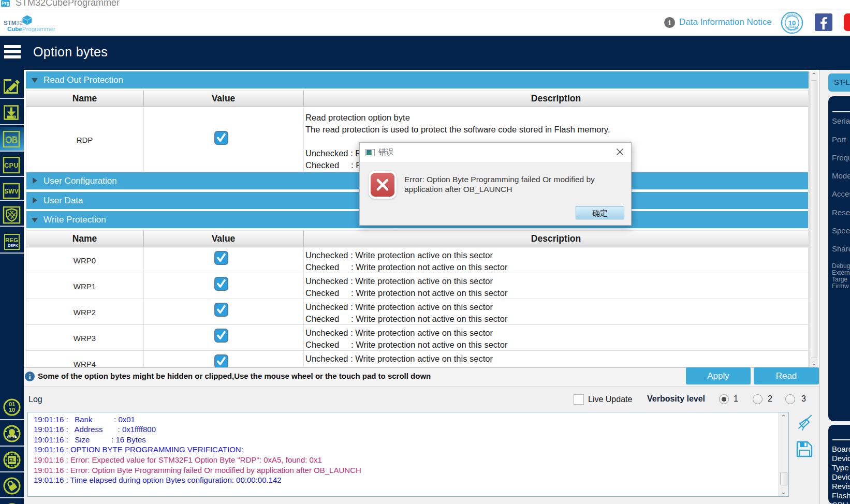 The width and height of the screenshot is (850, 504). Describe the element at coordinates (11, 240) in the screenshot. I see `svg-text: REG` at that location.